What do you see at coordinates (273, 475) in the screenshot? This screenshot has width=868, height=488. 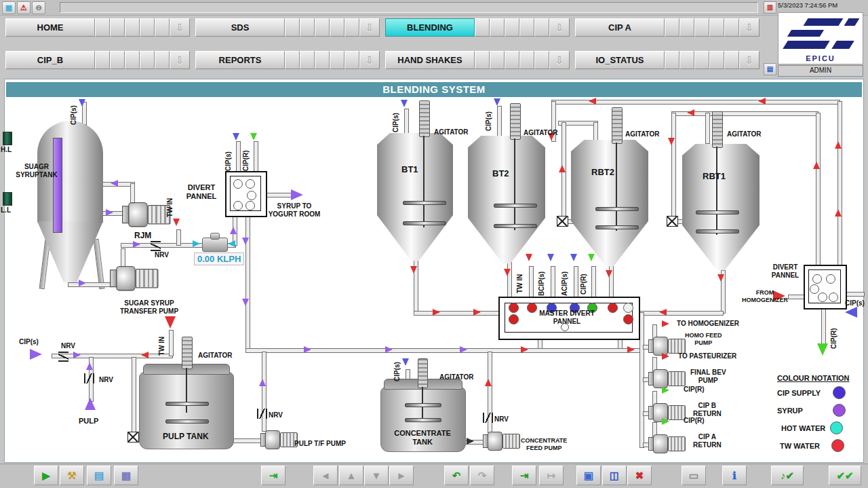 I see `toolbar-import-display-button: ⇥` at bounding box center [273, 475].